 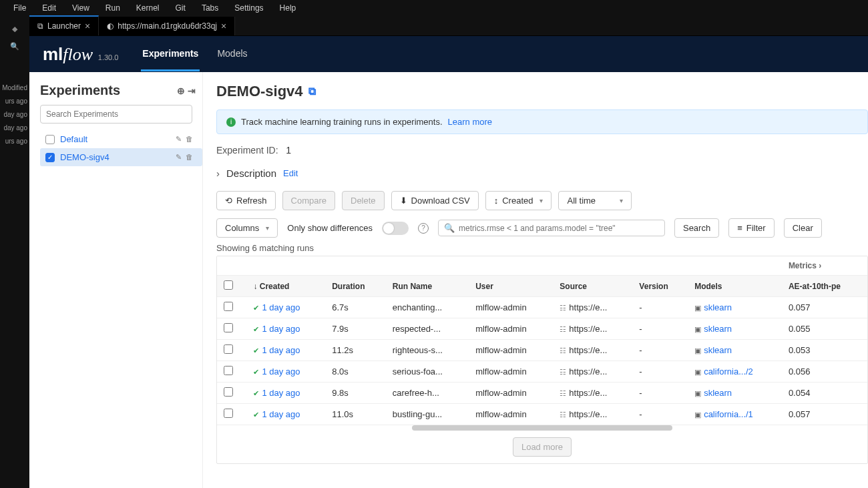 What do you see at coordinates (519, 200) in the screenshot?
I see `sort-created-dropdown: ↕Created` at bounding box center [519, 200].